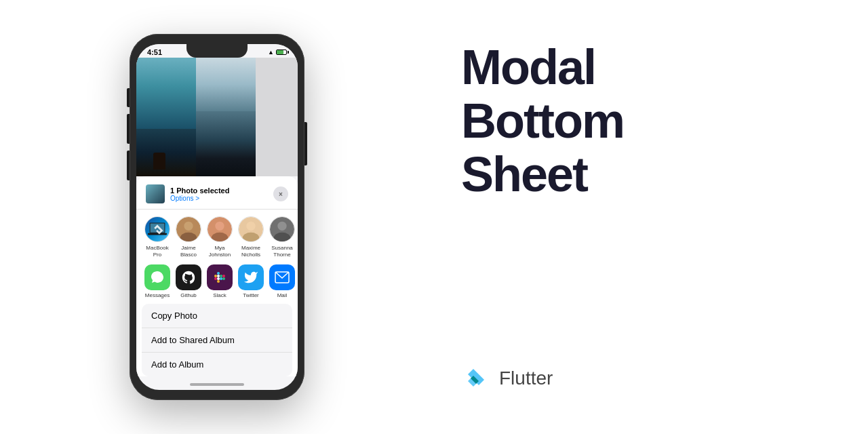 Image resolution: width=868 pixels, height=434 pixels. I want to click on title-line2: Bottom, so click(637, 121).